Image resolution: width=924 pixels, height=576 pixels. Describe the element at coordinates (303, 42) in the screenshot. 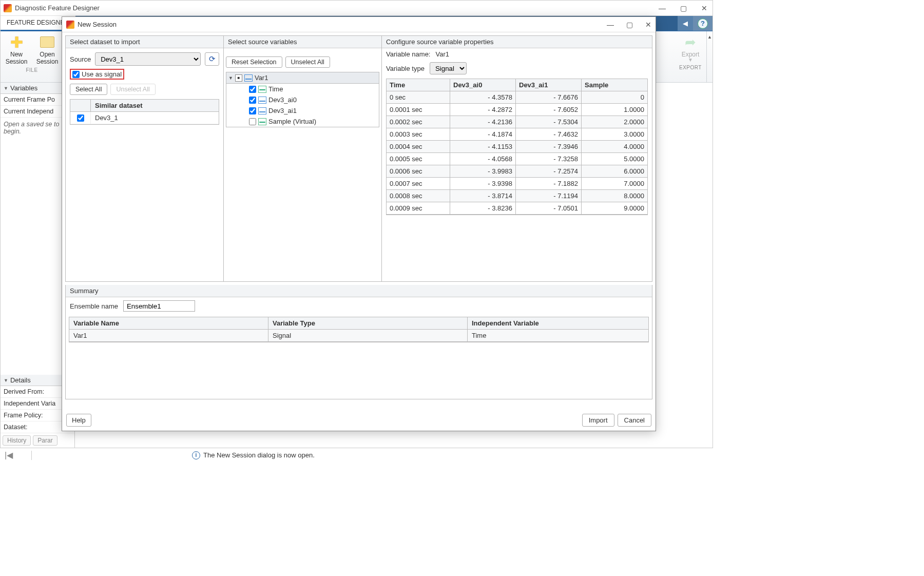

I see `col2-title: Select source variables` at that location.